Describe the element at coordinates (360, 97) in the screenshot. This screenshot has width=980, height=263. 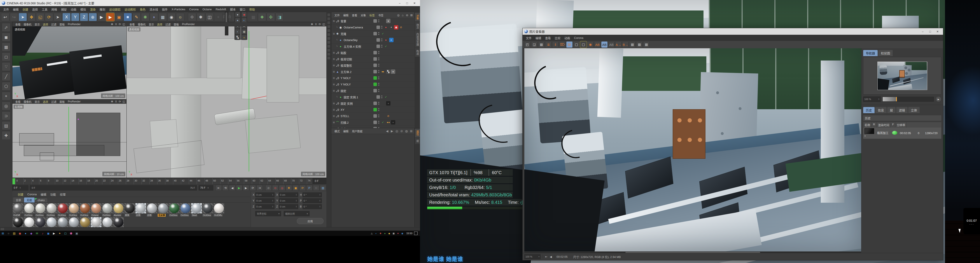
I see `object-name: 固定 实例.1` at that location.